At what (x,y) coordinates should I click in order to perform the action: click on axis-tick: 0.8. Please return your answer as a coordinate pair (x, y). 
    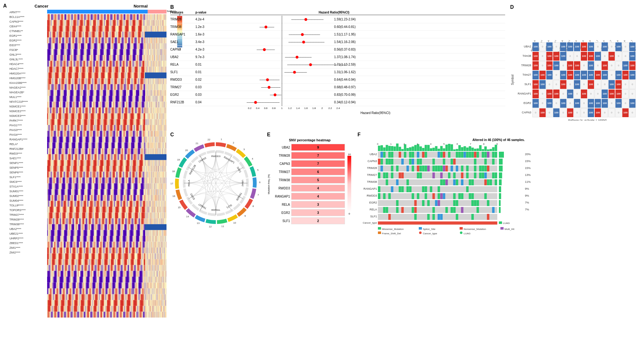
    Looking at the image, I should click on (274, 108).